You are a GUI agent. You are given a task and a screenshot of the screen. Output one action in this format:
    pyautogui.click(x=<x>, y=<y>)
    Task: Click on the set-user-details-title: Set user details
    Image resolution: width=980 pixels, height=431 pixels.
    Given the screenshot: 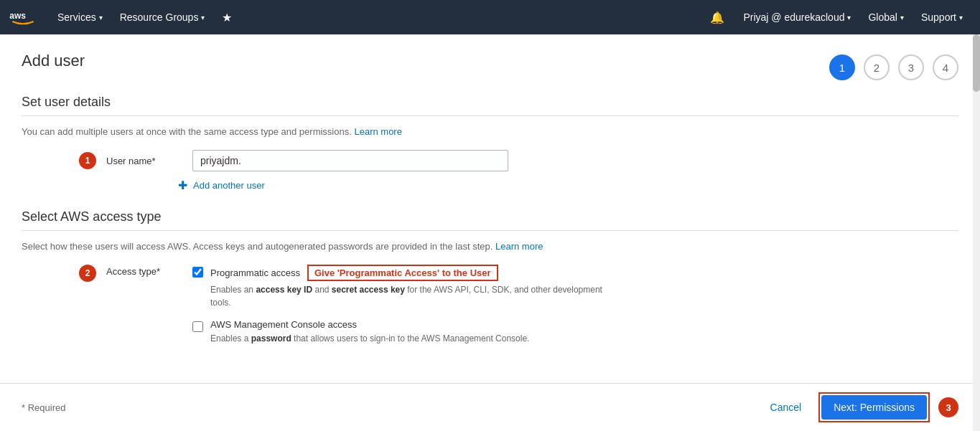 What is the action you would take?
    pyautogui.click(x=490, y=102)
    